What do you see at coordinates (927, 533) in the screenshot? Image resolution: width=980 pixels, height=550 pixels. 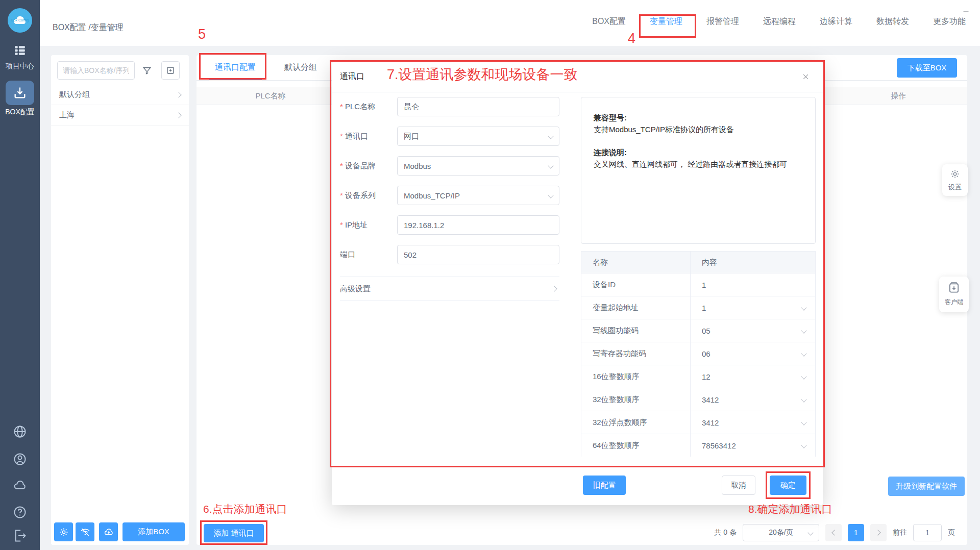 I see `goto-page-input` at bounding box center [927, 533].